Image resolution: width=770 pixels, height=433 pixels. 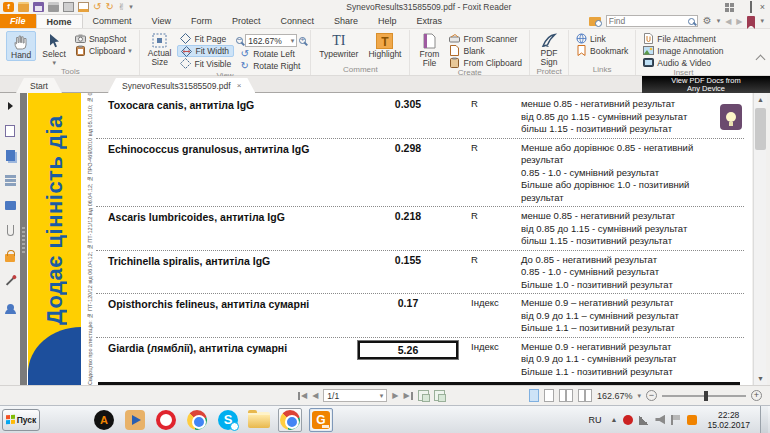 What do you see at coordinates (676, 420) in the screenshot?
I see `action-center-tray-icon` at bounding box center [676, 420].